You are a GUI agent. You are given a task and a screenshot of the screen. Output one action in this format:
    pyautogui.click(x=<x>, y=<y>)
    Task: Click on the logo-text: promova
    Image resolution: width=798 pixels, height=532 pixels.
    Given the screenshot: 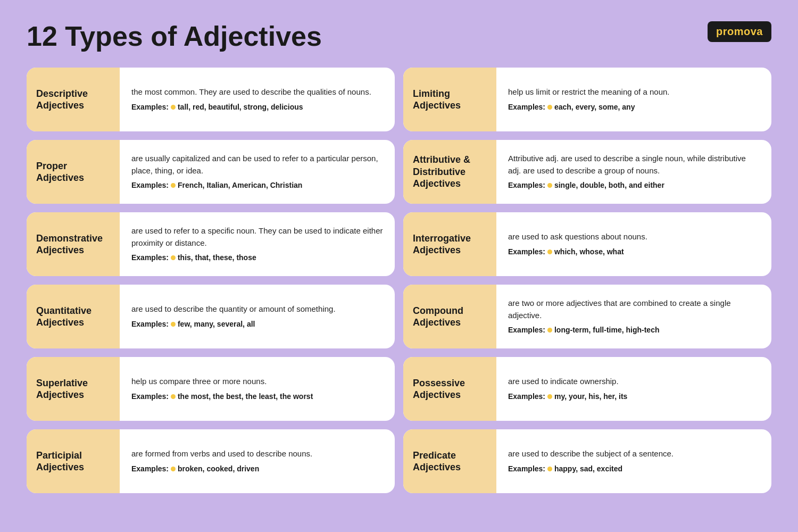 What is the action you would take?
    pyautogui.click(x=739, y=31)
    